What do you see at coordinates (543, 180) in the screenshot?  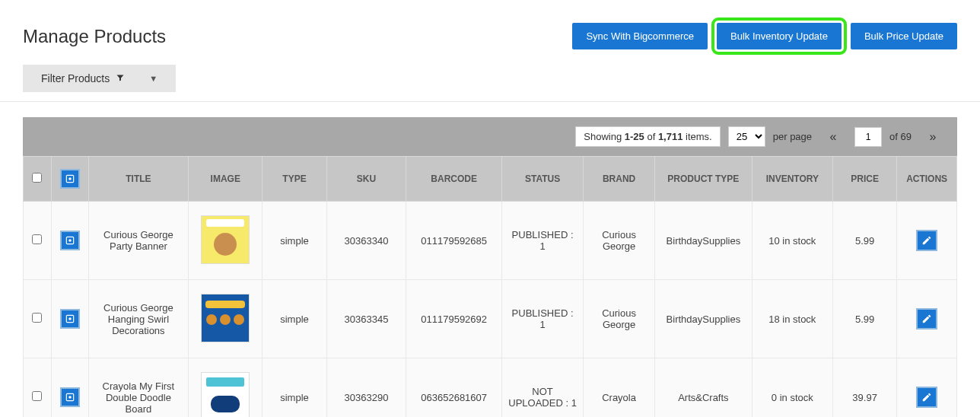 I see `col-status: STATUS` at bounding box center [543, 180].